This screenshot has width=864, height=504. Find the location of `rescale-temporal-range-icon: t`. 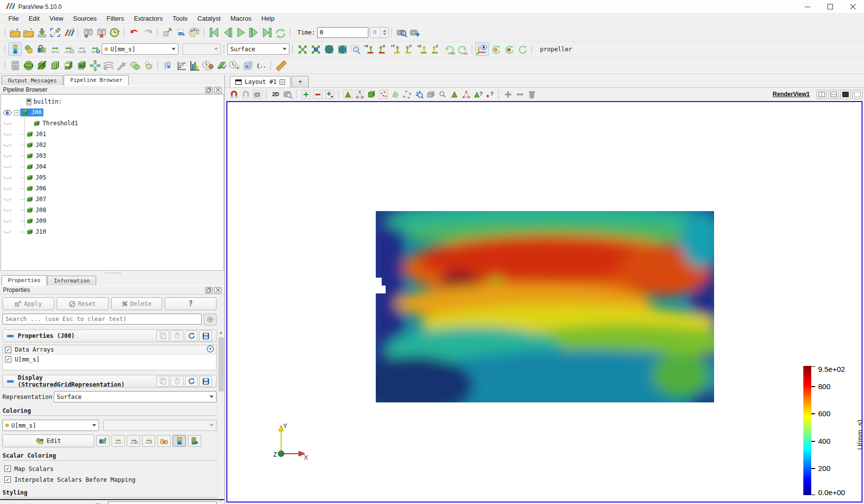

rescale-temporal-range-icon: t is located at coordinates (82, 49).